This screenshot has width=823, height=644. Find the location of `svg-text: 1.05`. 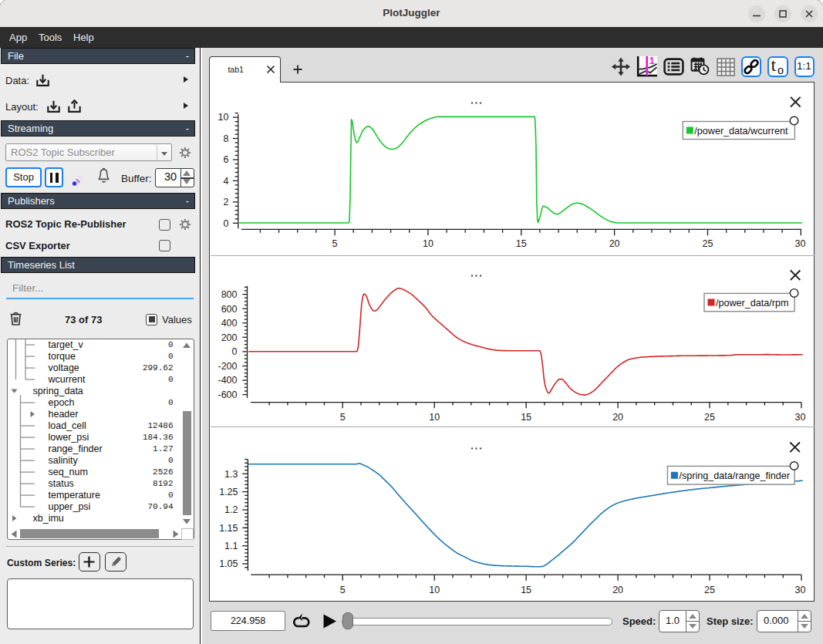

svg-text: 1.05 is located at coordinates (228, 564).